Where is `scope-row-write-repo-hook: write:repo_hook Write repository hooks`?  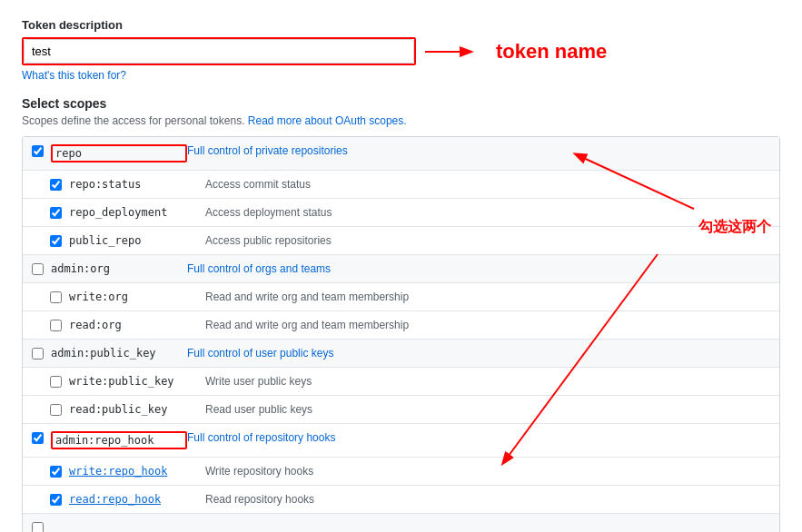
scope-row-write-repo-hook: write:repo_hook Write repository hooks is located at coordinates (401, 472).